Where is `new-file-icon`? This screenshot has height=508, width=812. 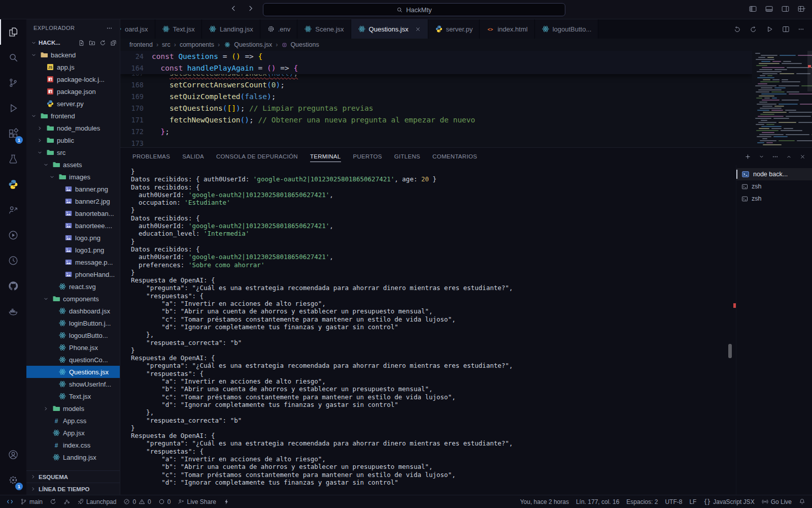
new-file-icon is located at coordinates (81, 43).